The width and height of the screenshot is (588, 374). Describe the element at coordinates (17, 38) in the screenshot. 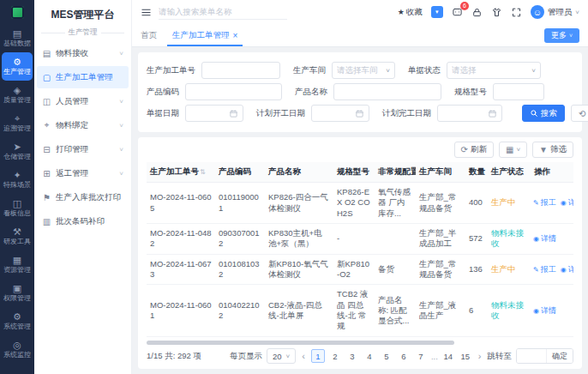

I see `rail-item-base-data: ▤基础数据` at that location.